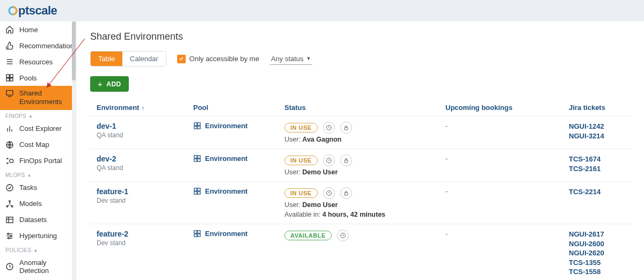 The width and height of the screenshot is (644, 280). What do you see at coordinates (28, 188) in the screenshot?
I see `sidebar-item-label: Tasks` at bounding box center [28, 188].